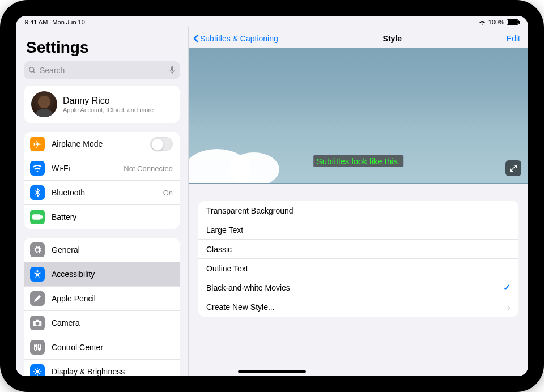 The height and width of the screenshot is (392, 544). I want to click on chevron-right-icon: ›, so click(509, 307).